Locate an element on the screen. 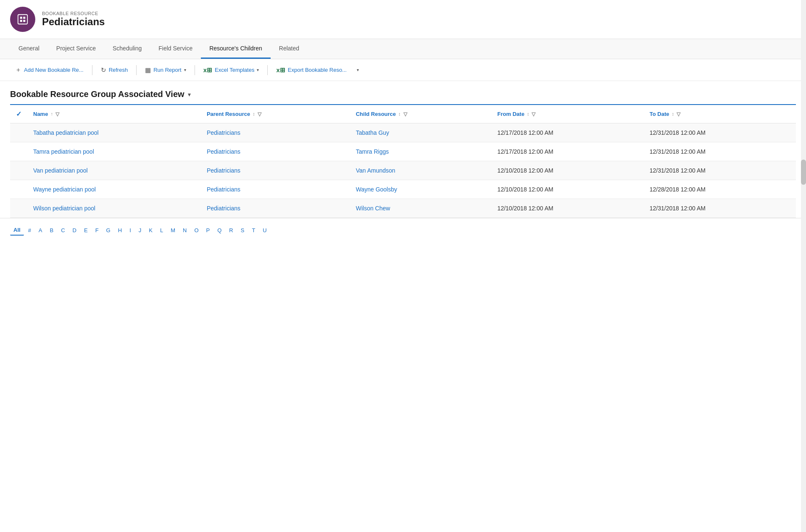  tab-scheduling: Scheduling is located at coordinates (127, 49).